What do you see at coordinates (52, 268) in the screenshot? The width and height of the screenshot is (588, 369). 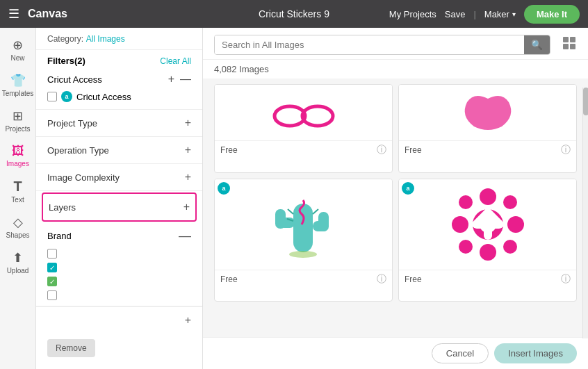 I see `purchased-checkbox: ✓` at bounding box center [52, 268].